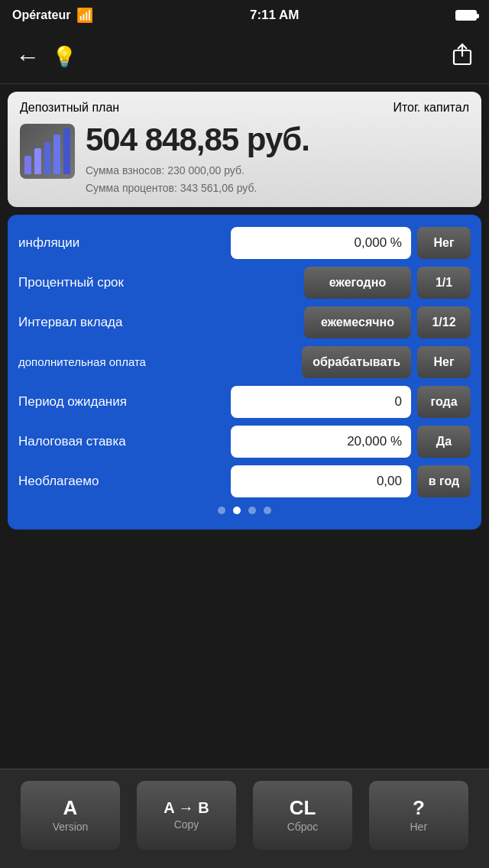  What do you see at coordinates (303, 815) in the screenshot?
I see `toolbar-btn-reset: CL Сброс` at bounding box center [303, 815].